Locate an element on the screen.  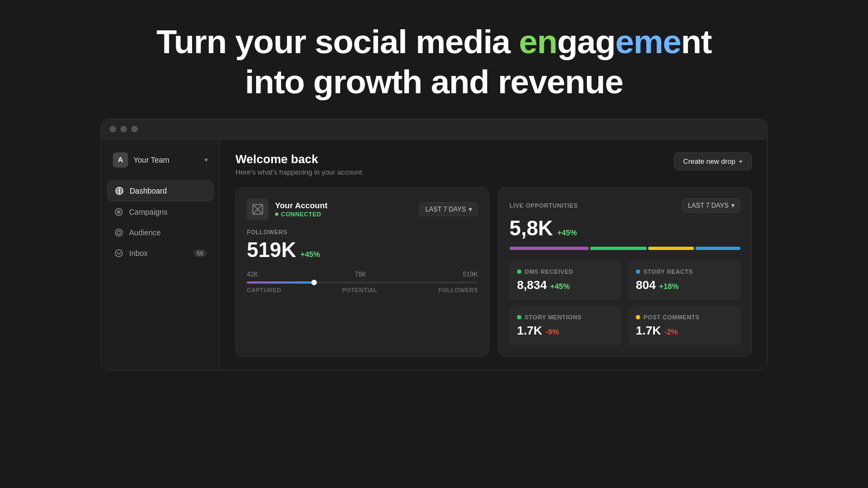
progress-section-labels: CAPTURED POTENTIAL FOLLOWERS is located at coordinates (362, 290).